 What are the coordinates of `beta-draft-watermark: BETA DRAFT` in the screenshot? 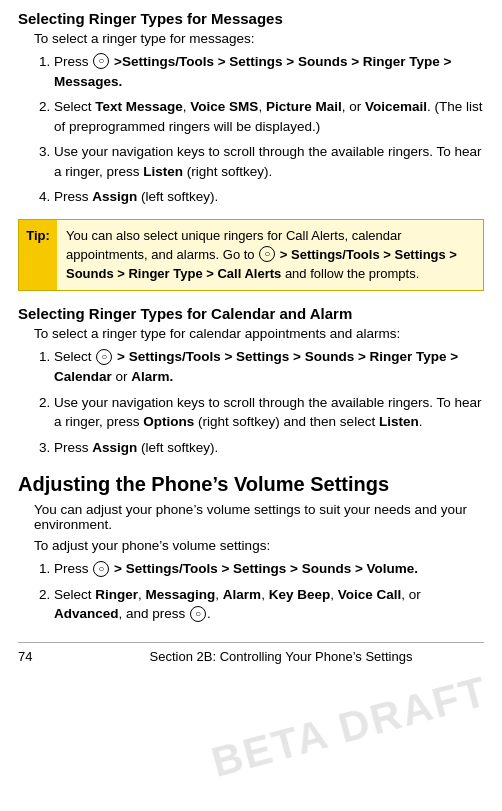 It's located at (350, 727).